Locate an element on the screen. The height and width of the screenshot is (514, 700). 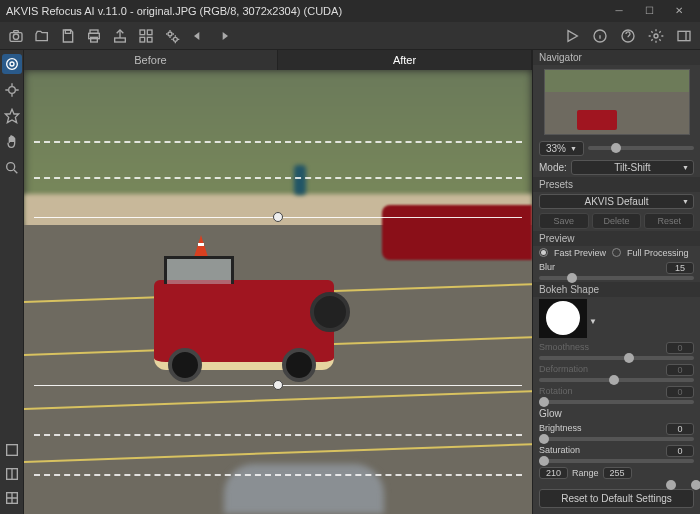
deformation-label: Deformation is located at coordinates (564, 370).